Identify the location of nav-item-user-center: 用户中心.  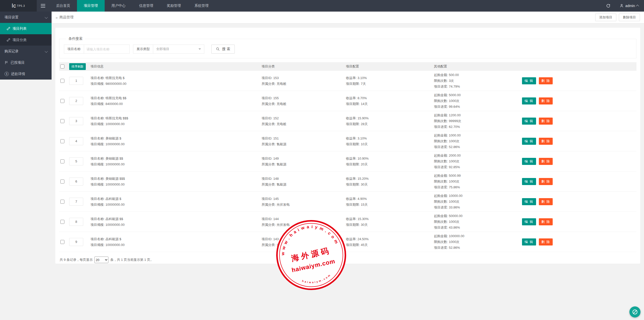
(118, 6).